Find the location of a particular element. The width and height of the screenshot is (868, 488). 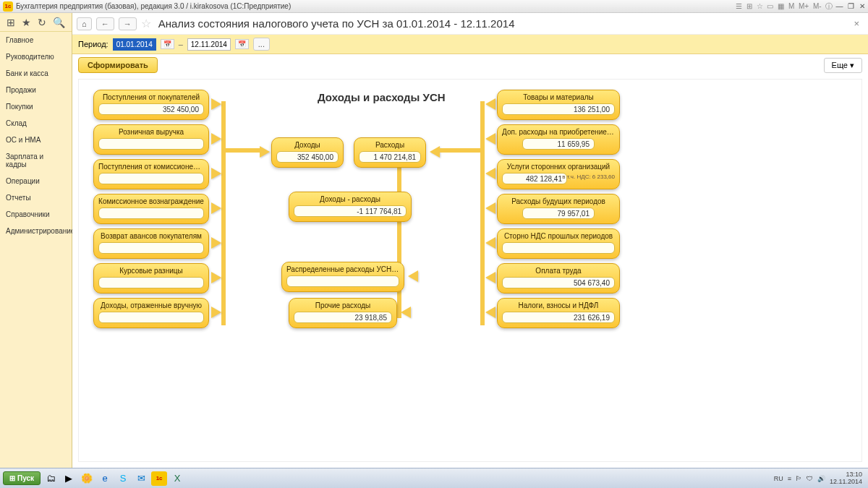

taskbar-clock: 13:10 12.11.2014 is located at coordinates (846, 479).